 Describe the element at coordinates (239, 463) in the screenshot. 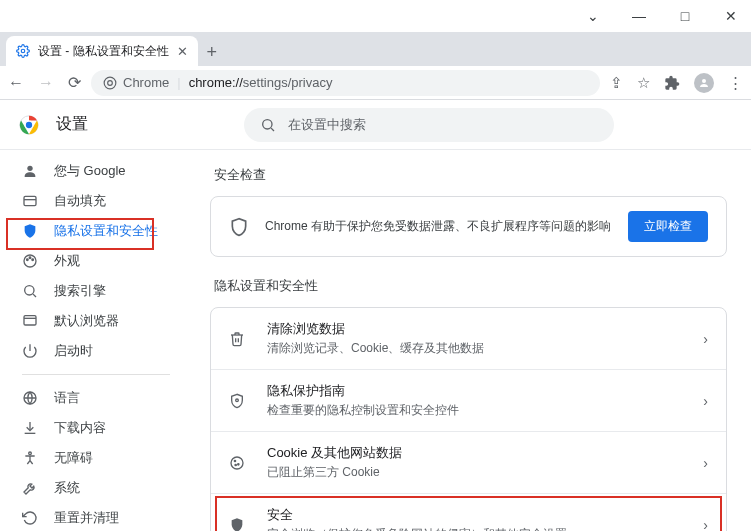

I see `cookie-icon` at that location.